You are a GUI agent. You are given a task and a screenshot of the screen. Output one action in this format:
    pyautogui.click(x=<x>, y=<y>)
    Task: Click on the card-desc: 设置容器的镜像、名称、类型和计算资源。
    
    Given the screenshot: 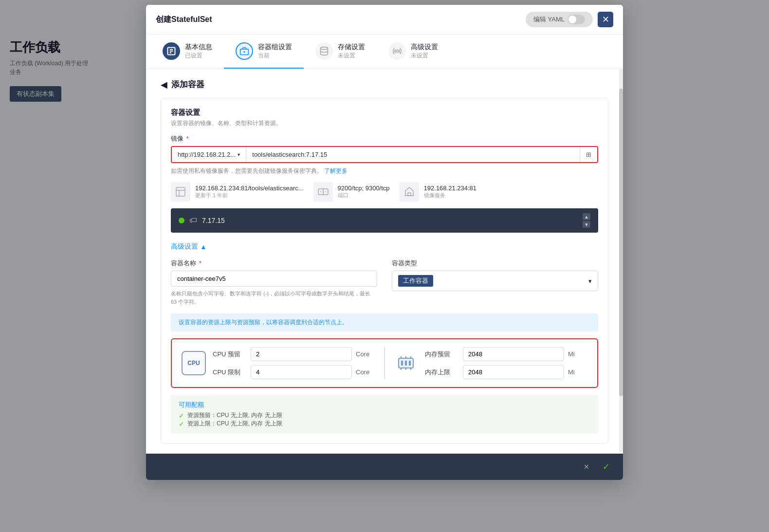 What is the action you would take?
    pyautogui.click(x=384, y=124)
    